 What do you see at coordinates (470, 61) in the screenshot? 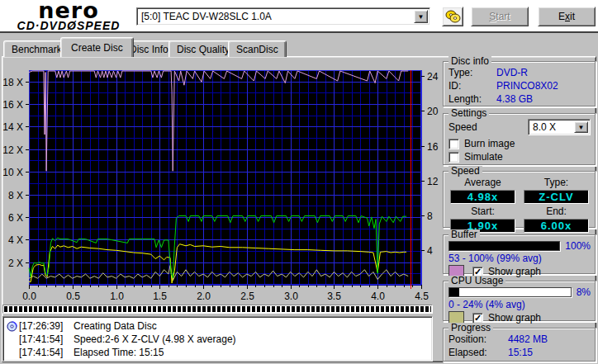
I see `disc-info-title: Disc info` at bounding box center [470, 61].